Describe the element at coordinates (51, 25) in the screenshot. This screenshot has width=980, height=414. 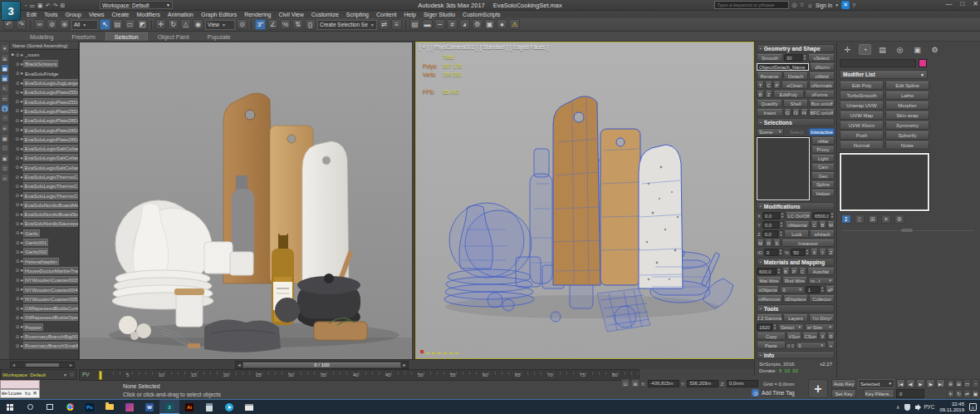
I see `unlink-icon: ⊘` at that location.